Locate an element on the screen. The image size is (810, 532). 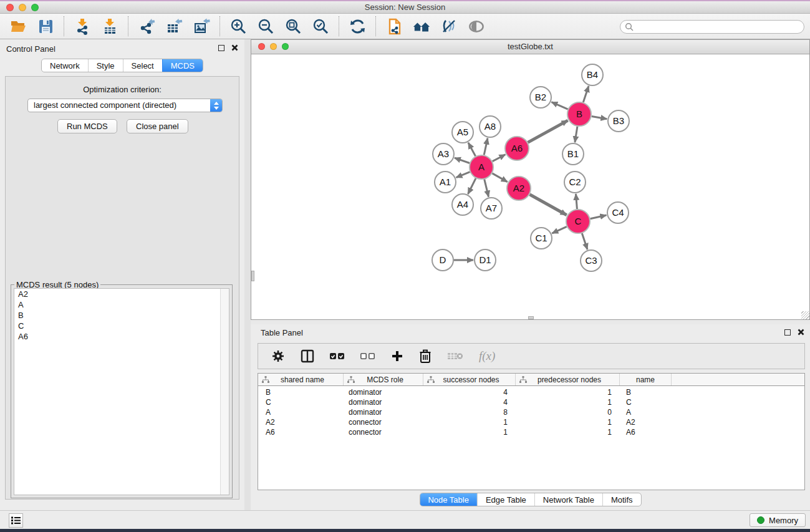
search-field is located at coordinates (712, 27).